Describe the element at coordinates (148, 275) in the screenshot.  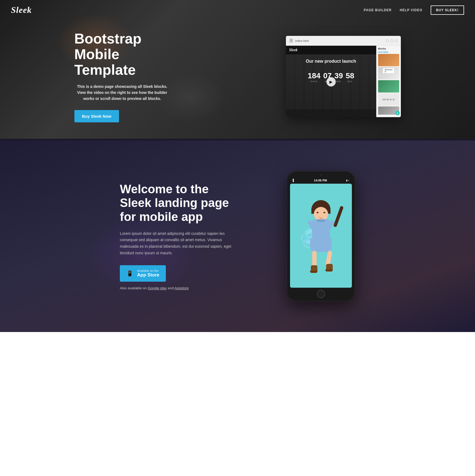
I see `app-store-main-label: App Store` at that location.